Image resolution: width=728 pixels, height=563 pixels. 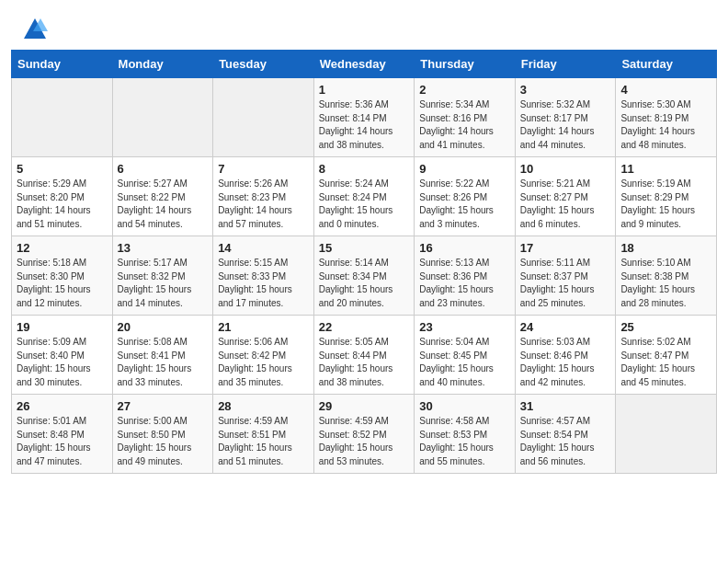 What do you see at coordinates (163, 276) in the screenshot?
I see `calendar-cell: 13Sunrise: 5:17 AM Sunset: 8:32 PM Dayli…` at bounding box center [163, 276].